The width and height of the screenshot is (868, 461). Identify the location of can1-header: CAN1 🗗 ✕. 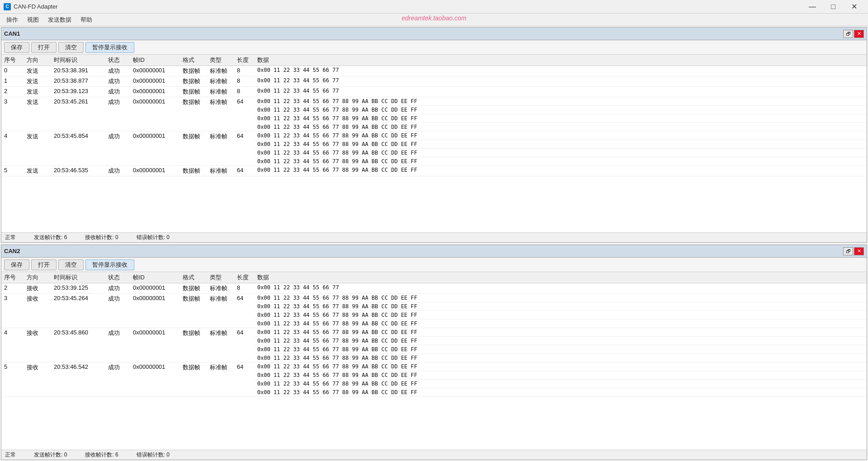
(434, 34).